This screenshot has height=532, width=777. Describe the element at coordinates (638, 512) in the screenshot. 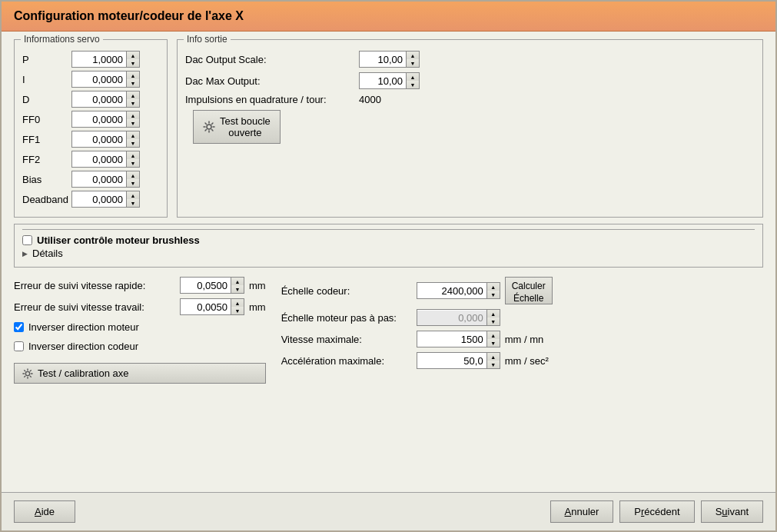

I see `precedent-pre: P` at that location.